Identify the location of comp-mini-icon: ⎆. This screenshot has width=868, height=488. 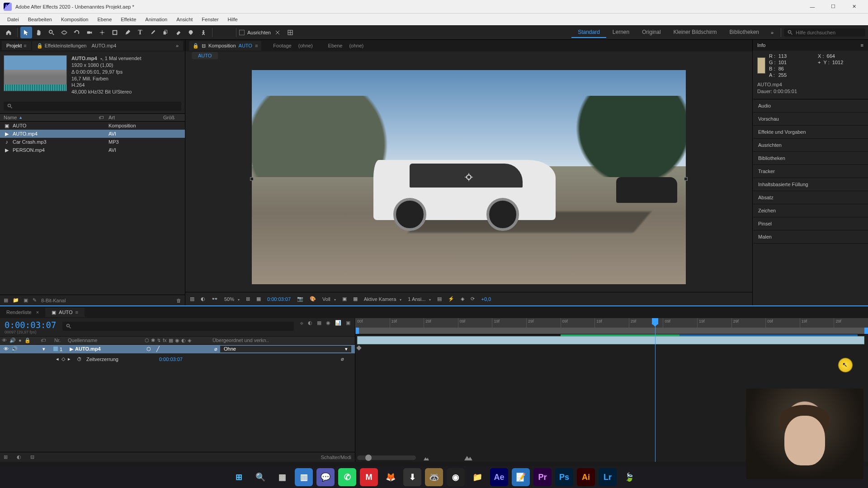
(302, 323).